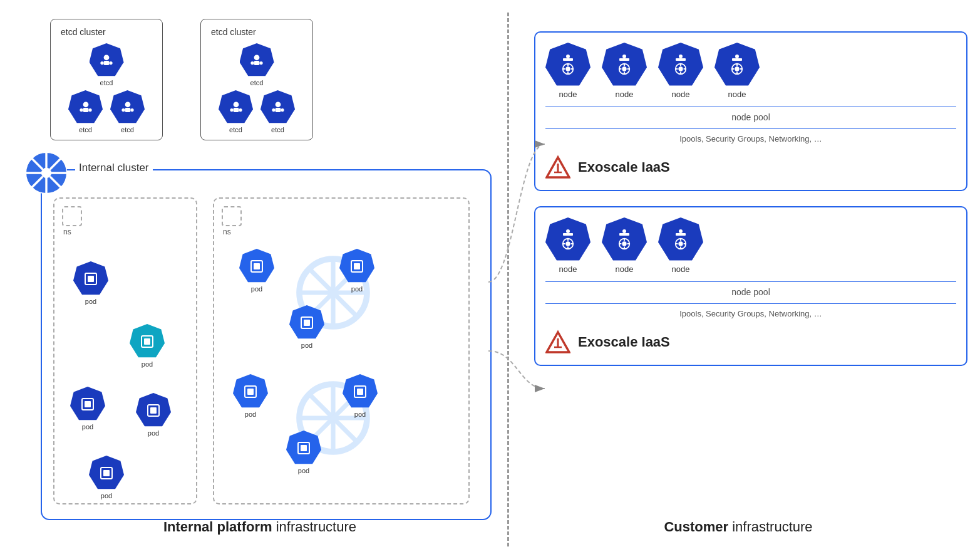 The height and width of the screenshot is (559, 980). What do you see at coordinates (250, 396) in the screenshot?
I see `pod-r2-tl: pod` at bounding box center [250, 396].